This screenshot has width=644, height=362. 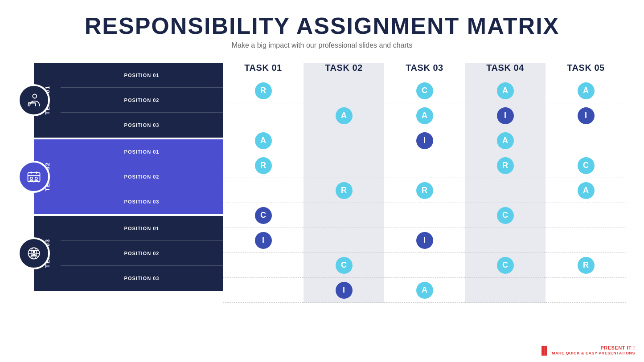 I want to click on cell-r3c3: I, so click(x=424, y=141).